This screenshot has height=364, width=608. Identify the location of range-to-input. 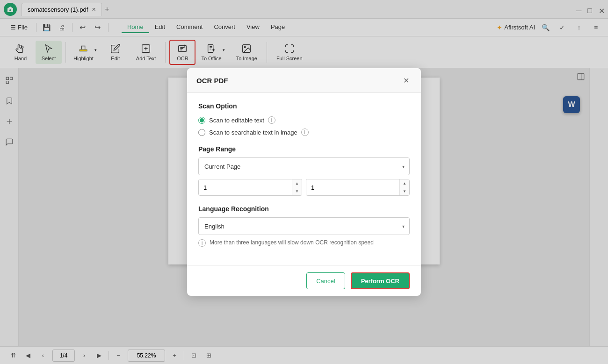
(353, 187).